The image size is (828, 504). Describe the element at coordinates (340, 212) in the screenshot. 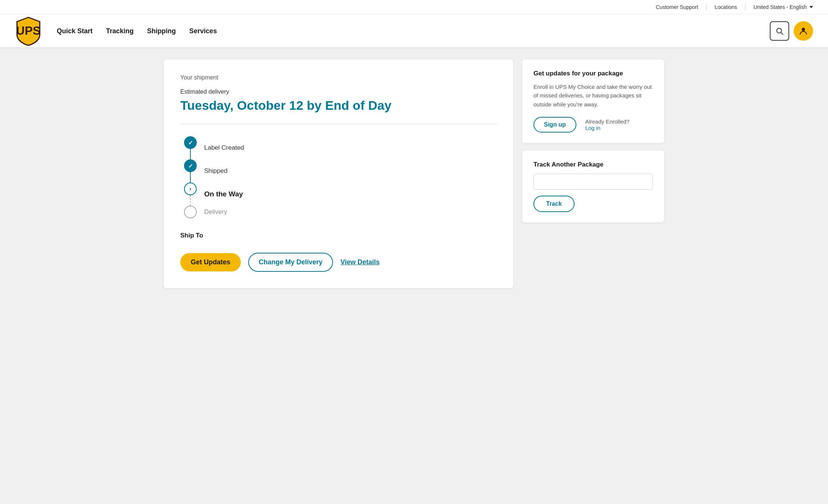

I see `step-delivery: Delivery` at that location.